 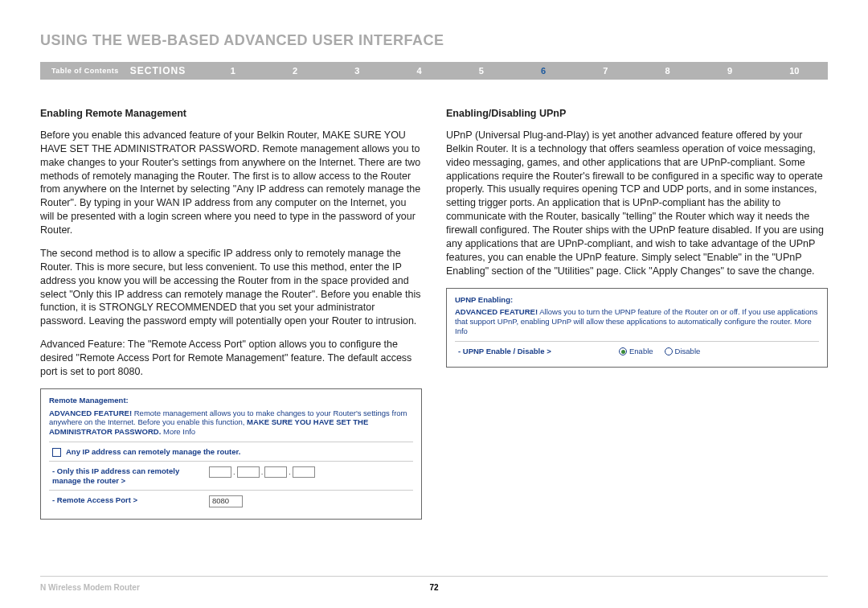 What do you see at coordinates (231, 500) in the screenshot?
I see `remote-row-port: - Remote Access Port > 8080` at bounding box center [231, 500].